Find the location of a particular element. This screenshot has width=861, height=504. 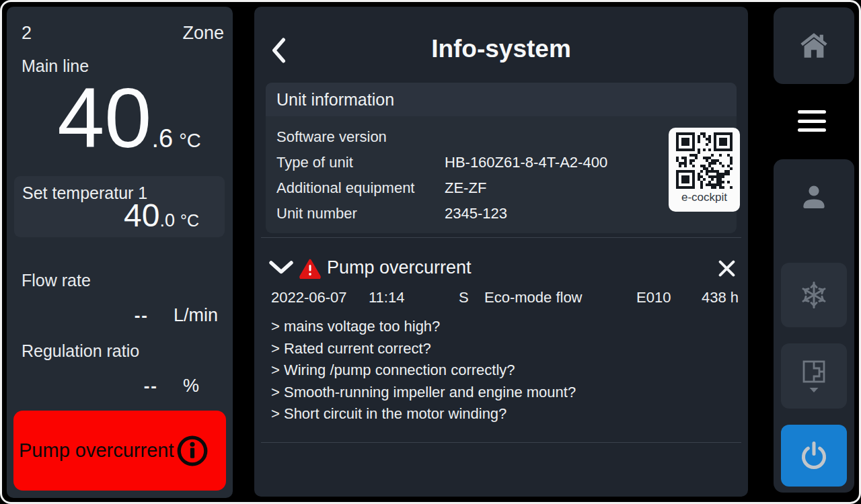

zone-header: 2 Zone is located at coordinates (122, 34).